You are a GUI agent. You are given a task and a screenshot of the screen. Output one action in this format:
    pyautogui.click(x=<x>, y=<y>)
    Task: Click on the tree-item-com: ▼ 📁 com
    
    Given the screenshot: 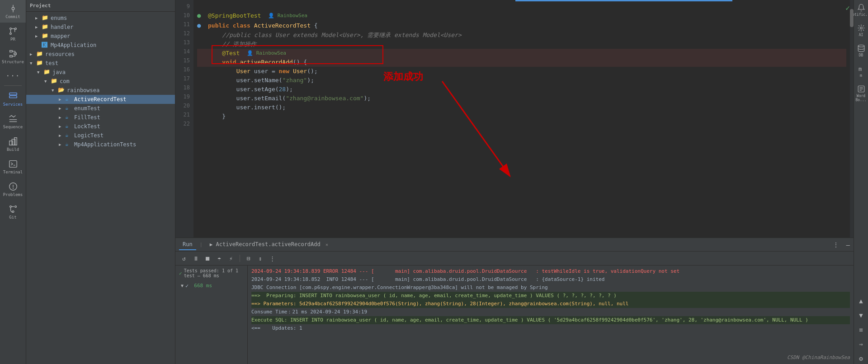 What is the action you would take?
    pyautogui.click(x=100, y=81)
    